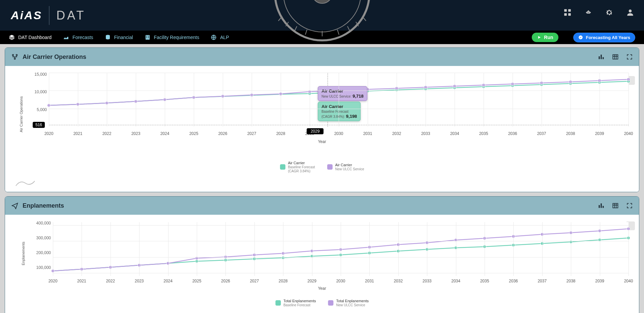 This screenshot has height=313, width=644. Describe the element at coordinates (41, 253) in the screenshot. I see `y-tick: 200,000` at that location.